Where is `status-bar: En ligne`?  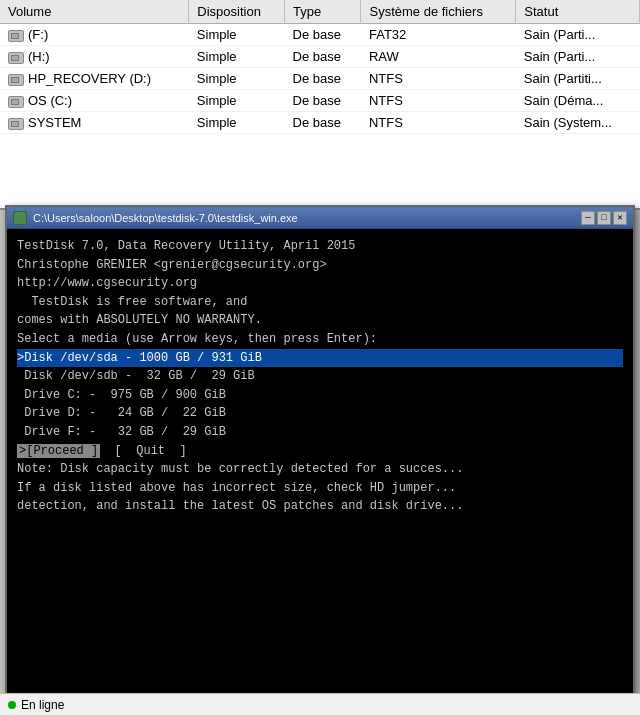
status-bar: En ligne is located at coordinates (320, 704).